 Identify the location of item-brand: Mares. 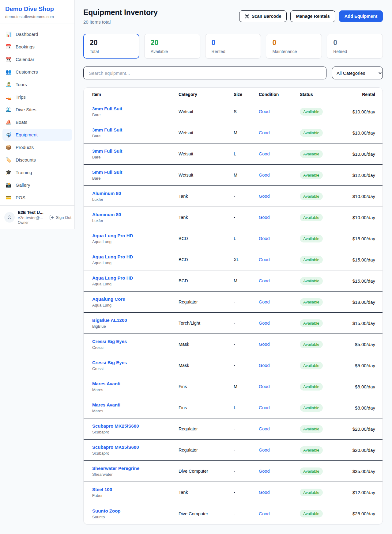
(135, 411).